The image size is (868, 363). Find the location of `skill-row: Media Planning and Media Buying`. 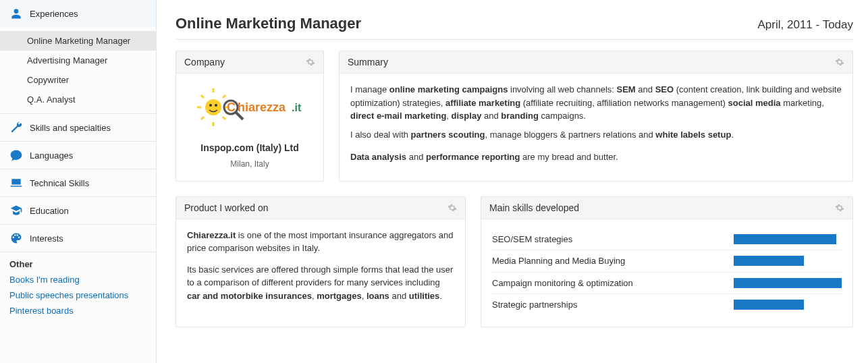

skill-row: Media Planning and Media Buying is located at coordinates (667, 260).